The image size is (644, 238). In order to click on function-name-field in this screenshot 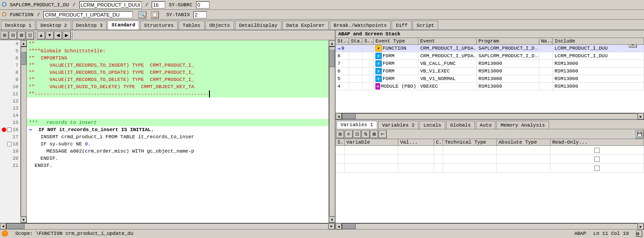, I will do `click(88, 15)`.